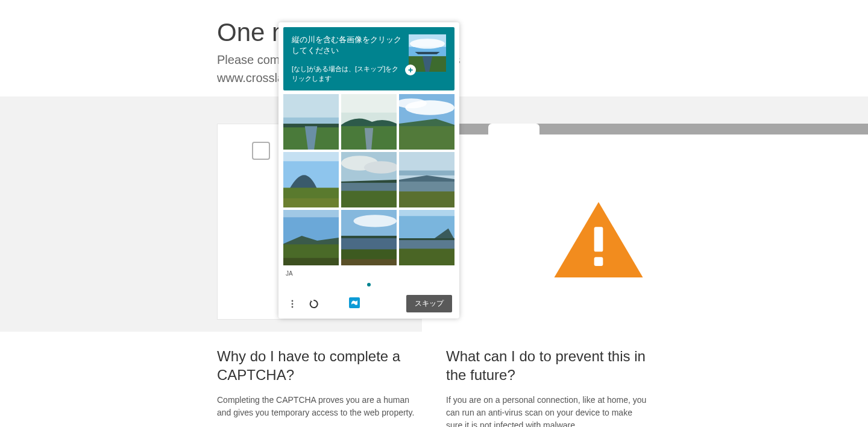 The image size is (868, 427). I want to click on plus-icon: +, so click(410, 70).